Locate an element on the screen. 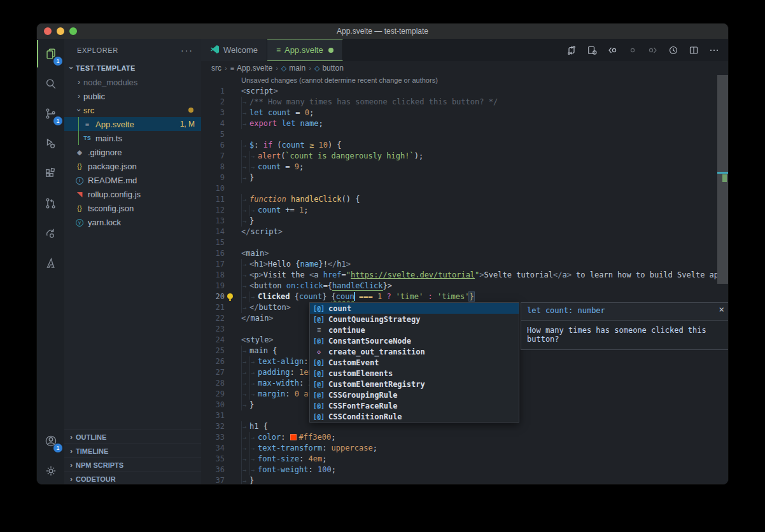 This screenshot has width=765, height=532. lightbulb-icon is located at coordinates (230, 297).